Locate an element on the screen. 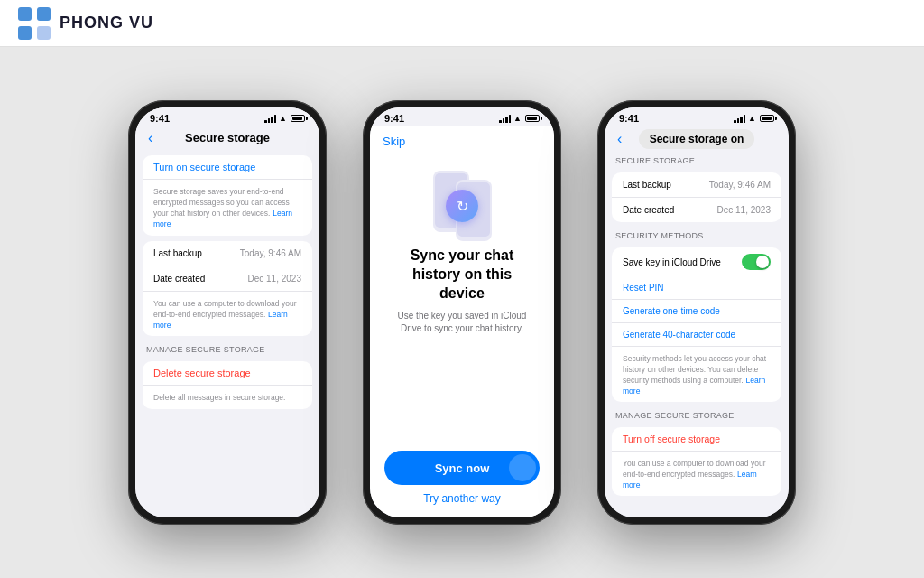 This screenshot has height=578, width=924. wifi-icon: ▲ is located at coordinates (283, 118).